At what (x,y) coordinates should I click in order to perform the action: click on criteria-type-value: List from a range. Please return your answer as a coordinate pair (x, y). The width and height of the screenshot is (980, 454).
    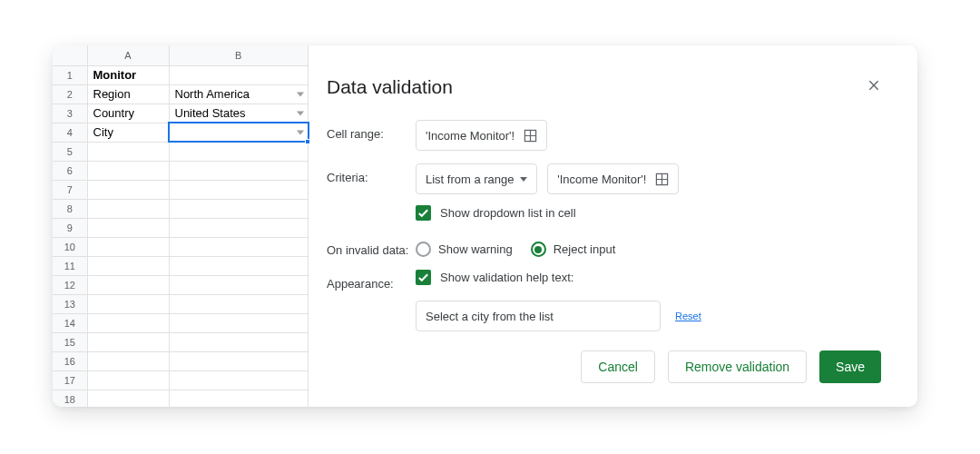
    Looking at the image, I should click on (470, 180).